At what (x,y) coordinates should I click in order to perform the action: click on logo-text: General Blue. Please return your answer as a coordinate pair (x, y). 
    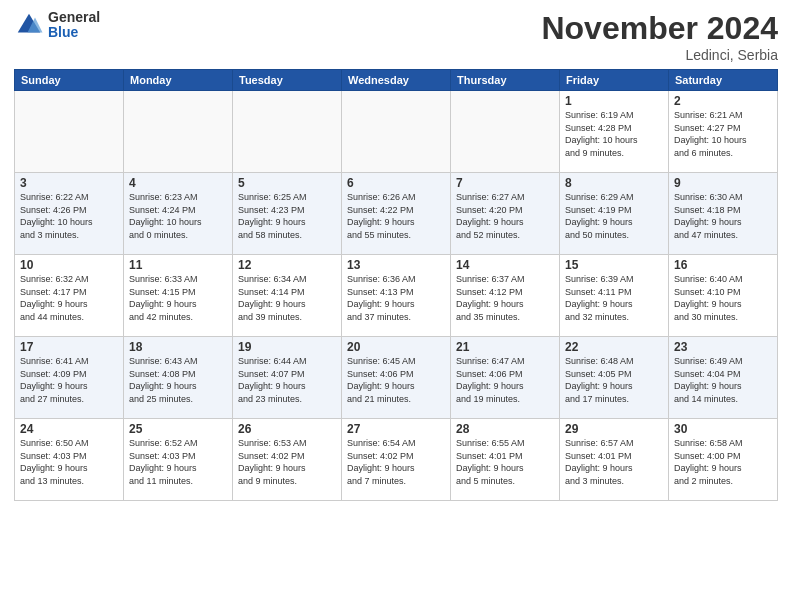
    Looking at the image, I should click on (74, 26).